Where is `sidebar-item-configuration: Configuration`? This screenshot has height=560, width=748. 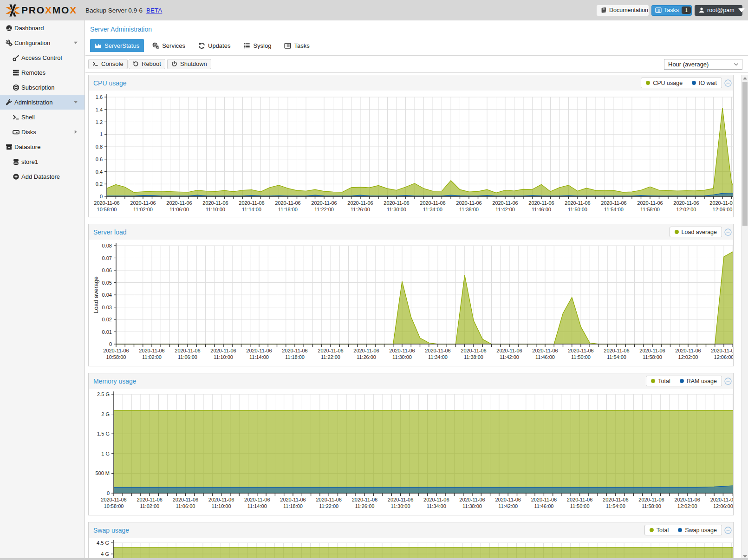 sidebar-item-configuration: Configuration is located at coordinates (42, 43).